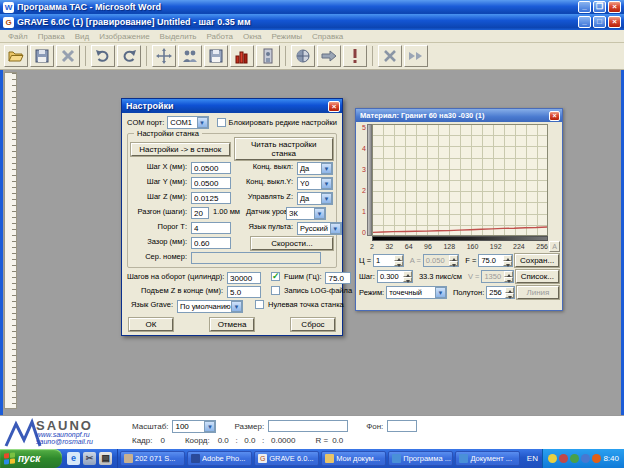  I want to click on zero-point-checkbox, so click(260, 304).